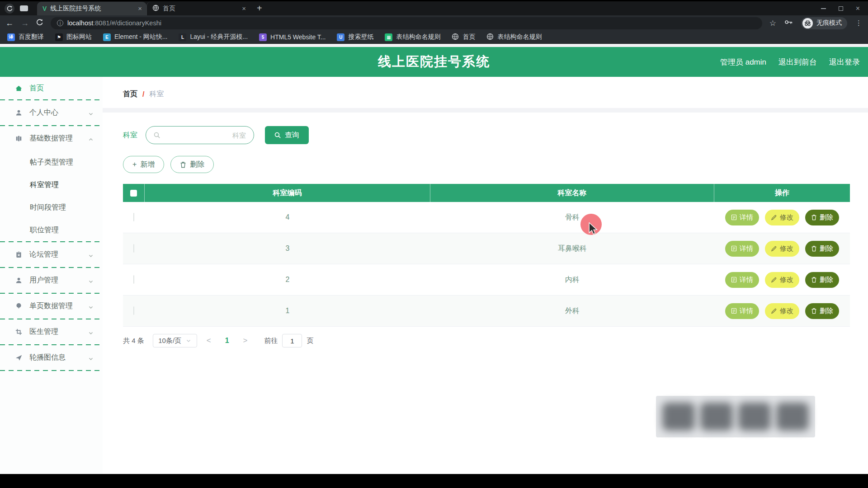 The image size is (868, 488). Describe the element at coordinates (135, 37) in the screenshot. I see `bookmark-item: EElement - 网站快...` at that location.